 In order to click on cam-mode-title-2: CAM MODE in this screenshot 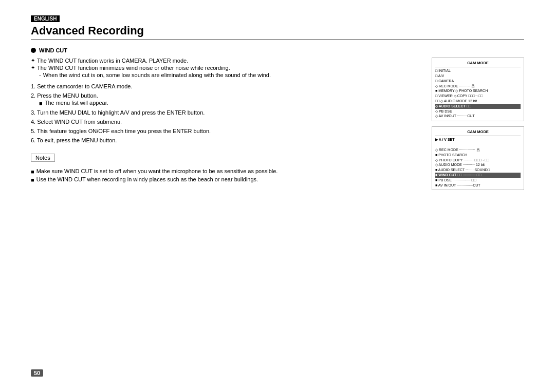, I will do `click(478, 133)`.